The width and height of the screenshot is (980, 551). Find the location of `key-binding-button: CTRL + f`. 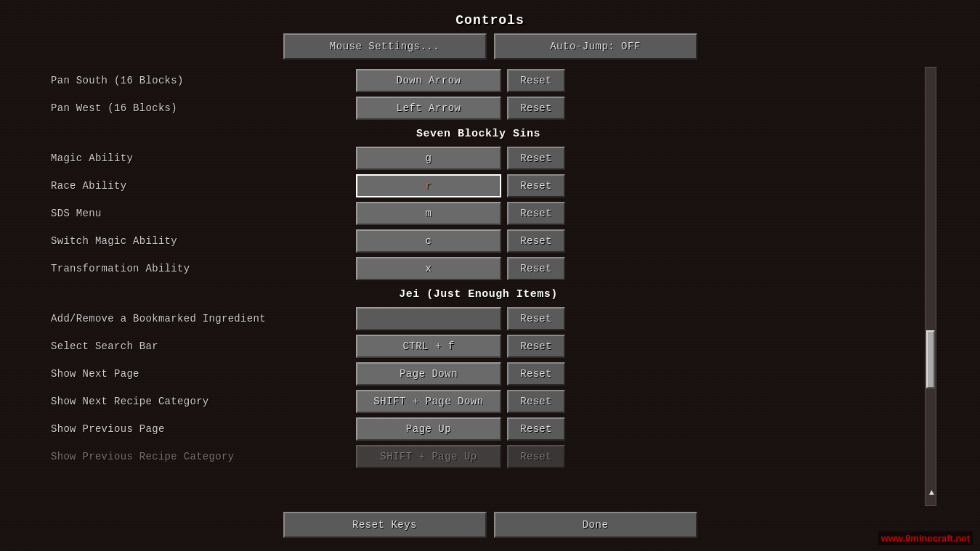

key-binding-button: CTRL + f is located at coordinates (429, 346).